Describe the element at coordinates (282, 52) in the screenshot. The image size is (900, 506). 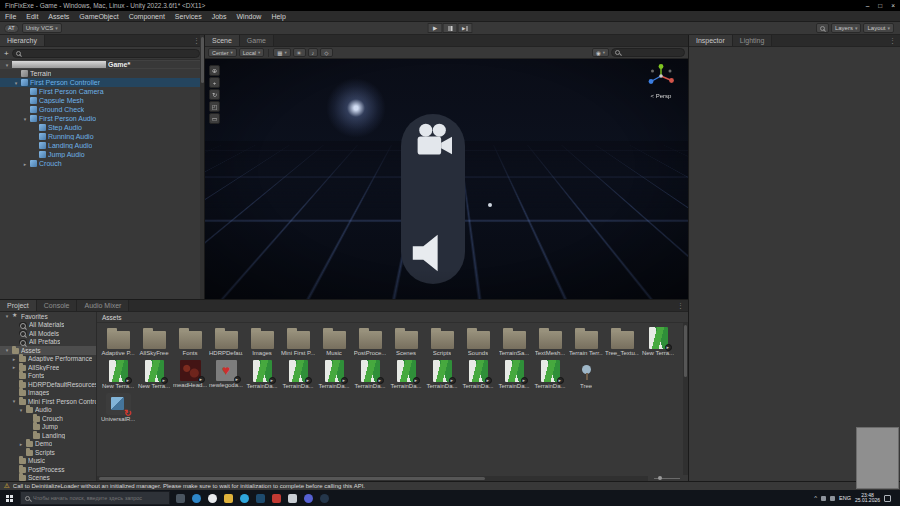
I see `grid-visibility-button: ▦` at that location.